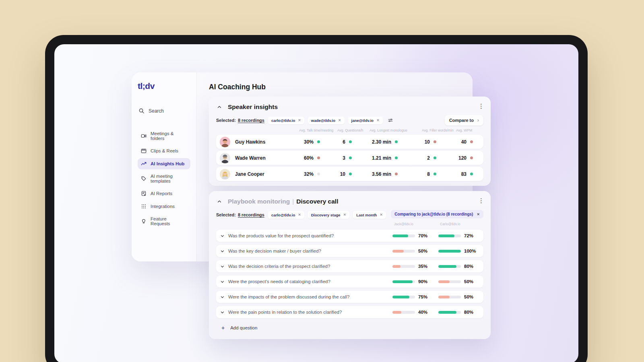 Image resolution: width=644 pixels, height=362 pixels. Describe the element at coordinates (393, 130) in the screenshot. I see `column-header: Avg. Longest monologue` at that location.